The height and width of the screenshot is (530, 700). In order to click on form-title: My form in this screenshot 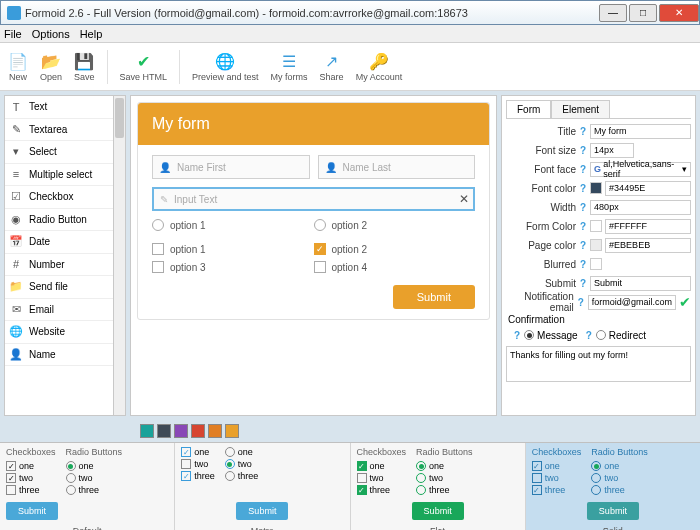, I will do `click(314, 124)`.